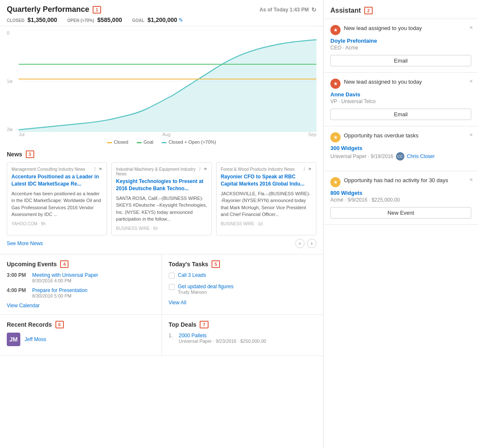 This screenshot has height=448, width=478. Describe the element at coordinates (243, 336) in the screenshot. I see `top-deals: Top Deals 7 1. 2000 Pallets Universal Pa…` at that location.